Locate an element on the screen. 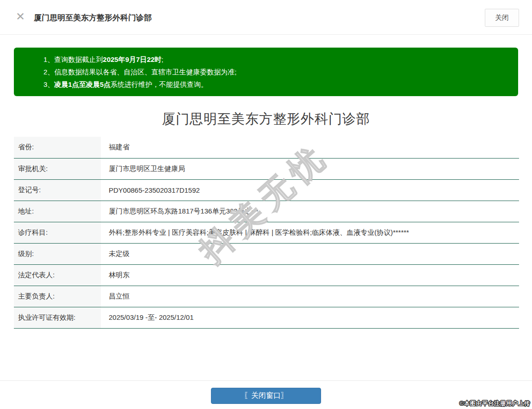 The image size is (532, 409). field-value: 2025/03/19 -至- 2025/12/01 is located at coordinates (310, 317).